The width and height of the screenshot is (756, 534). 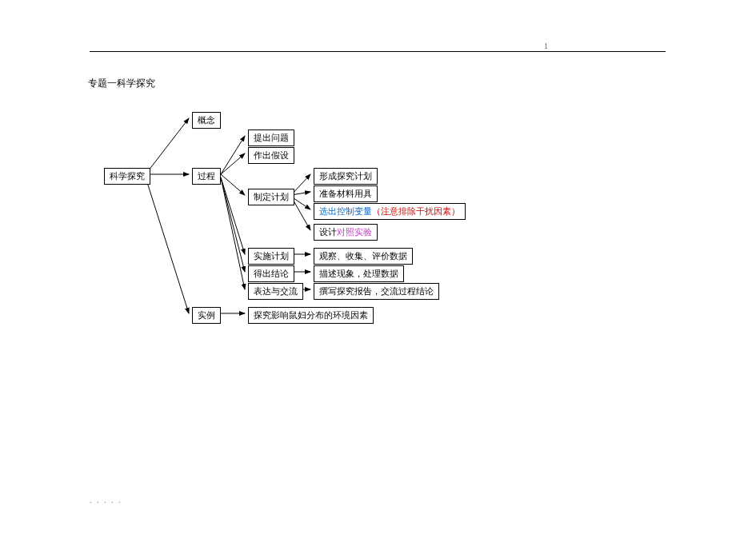 I want to click on node-conclude: 得出结论, so click(x=271, y=273).